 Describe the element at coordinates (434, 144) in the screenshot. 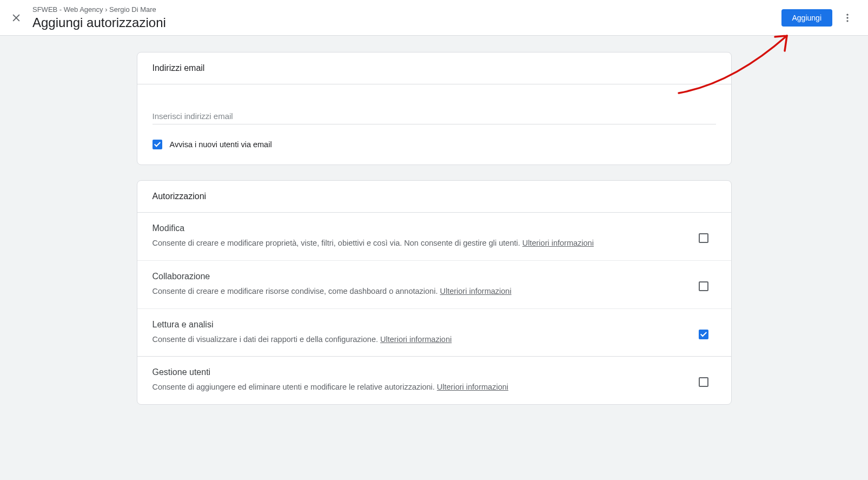

I see `notify-row: Avvisa i nuovi utenti via email` at that location.